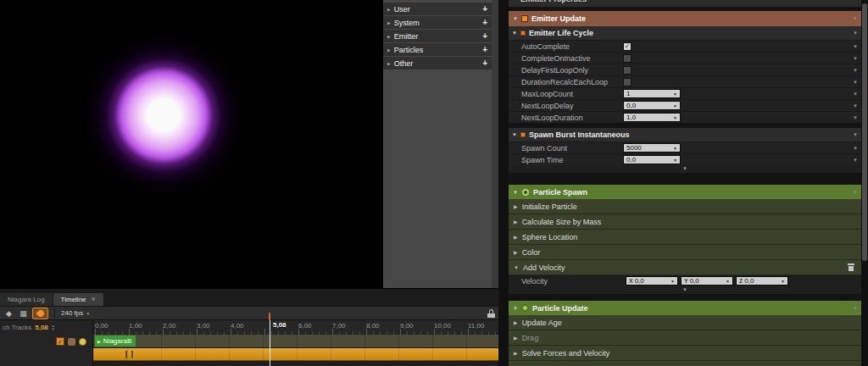 Image resolution: width=868 pixels, height=366 pixels. I want to click on time-spinner: ▲ ▼, so click(53, 328).